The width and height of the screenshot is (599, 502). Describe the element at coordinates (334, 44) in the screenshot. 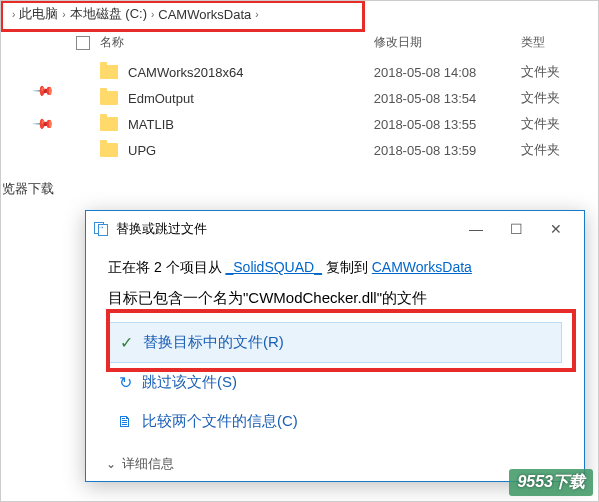

I see `file-list-header: 名称 修改日期 类型` at that location.